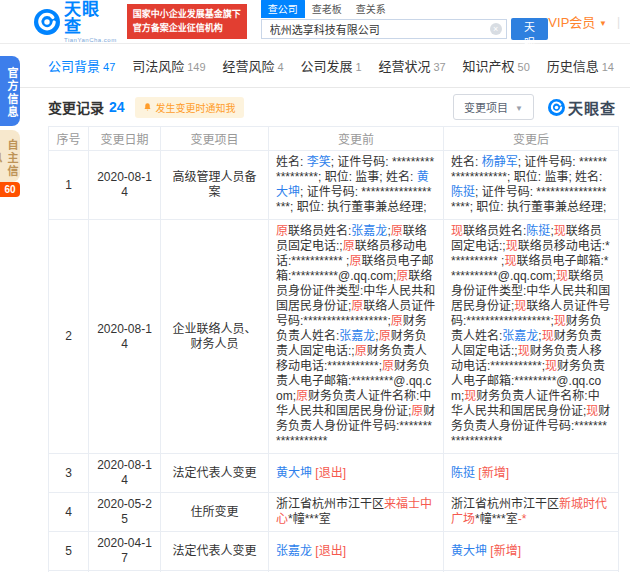 This screenshot has height=572, width=630. Describe the element at coordinates (532, 337) in the screenshot. I see `cell-after: 现联络员姓名:陈挺;现联络员固定电话:;现联络员移动电话:***********…` at that location.